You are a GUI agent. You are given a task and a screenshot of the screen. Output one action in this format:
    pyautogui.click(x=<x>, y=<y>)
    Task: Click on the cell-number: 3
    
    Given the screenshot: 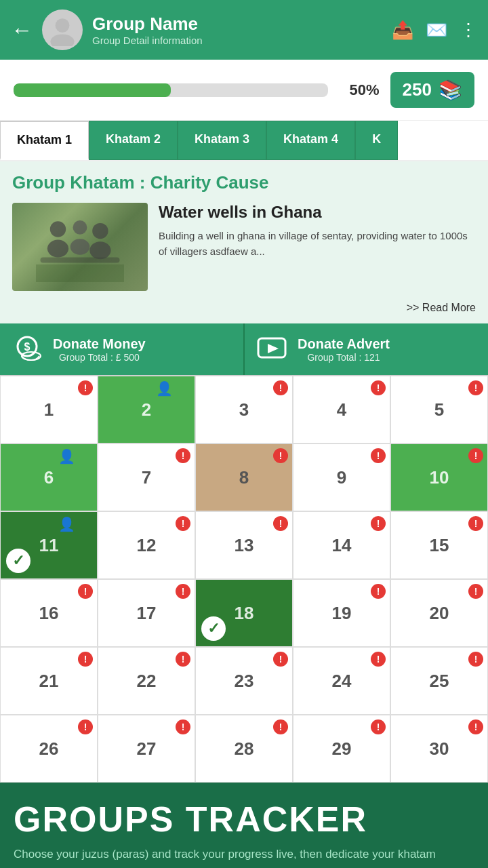 What is the action you would take?
    pyautogui.click(x=244, y=410)
    